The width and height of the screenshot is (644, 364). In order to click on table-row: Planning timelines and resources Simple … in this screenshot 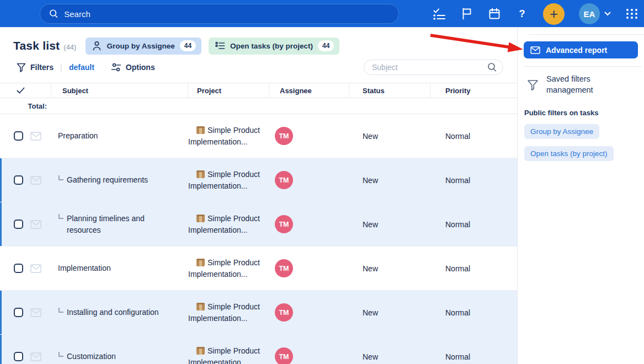, I will do `click(258, 224)`.